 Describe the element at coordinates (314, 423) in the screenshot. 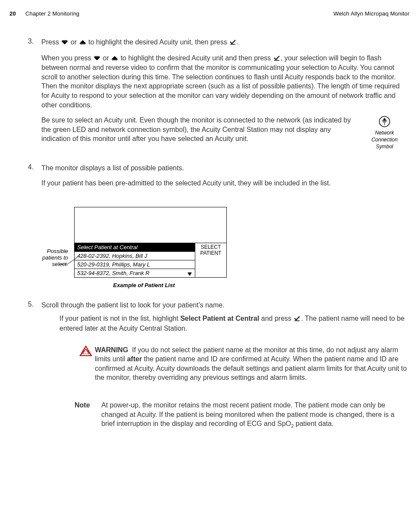

I see `note-text-b: patient data.` at that location.